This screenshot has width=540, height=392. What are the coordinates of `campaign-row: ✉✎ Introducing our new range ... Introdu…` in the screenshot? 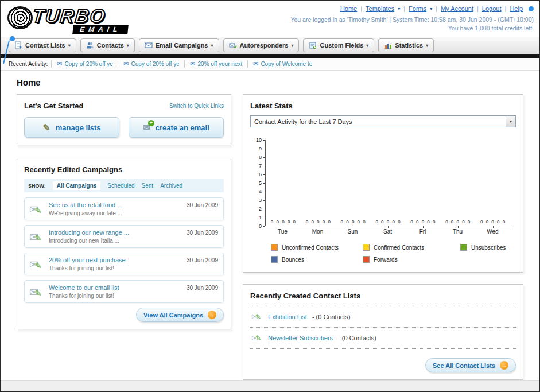 It's located at (124, 236).